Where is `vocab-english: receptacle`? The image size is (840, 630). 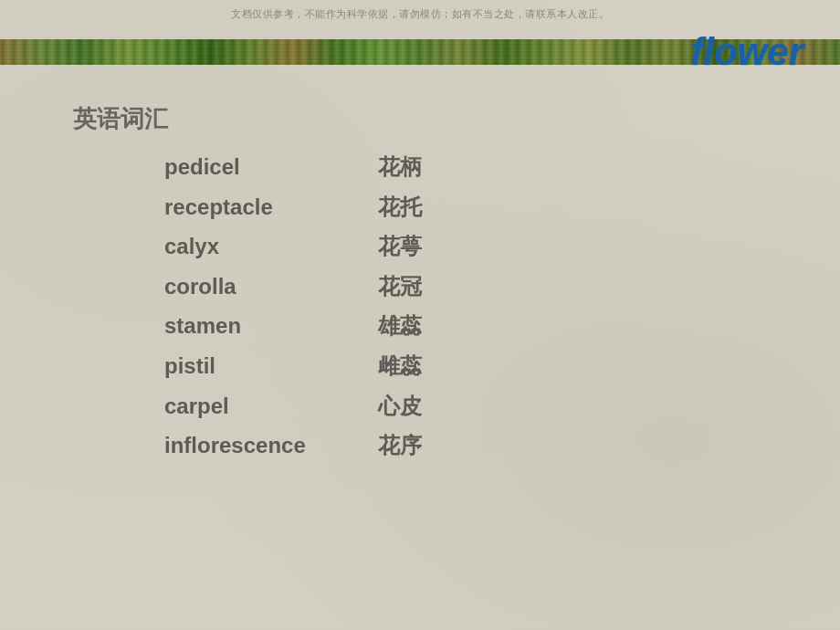
vocab-english: receptacle is located at coordinates (265, 207).